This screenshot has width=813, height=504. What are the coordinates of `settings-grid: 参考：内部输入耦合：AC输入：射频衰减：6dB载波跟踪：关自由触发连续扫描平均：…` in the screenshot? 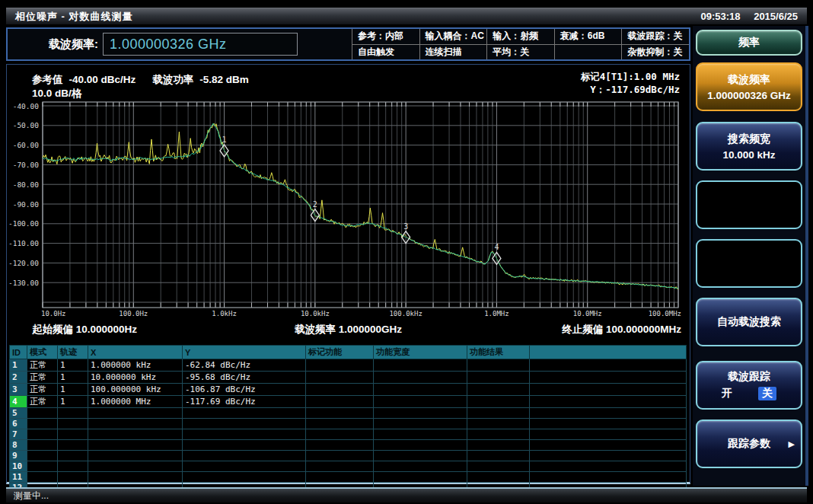 It's located at (521, 44).